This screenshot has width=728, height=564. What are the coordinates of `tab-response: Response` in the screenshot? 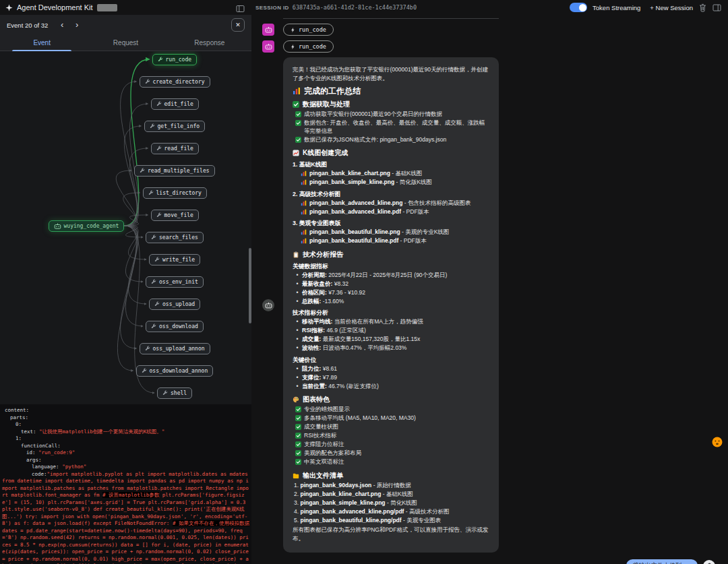 It's located at (210, 43).